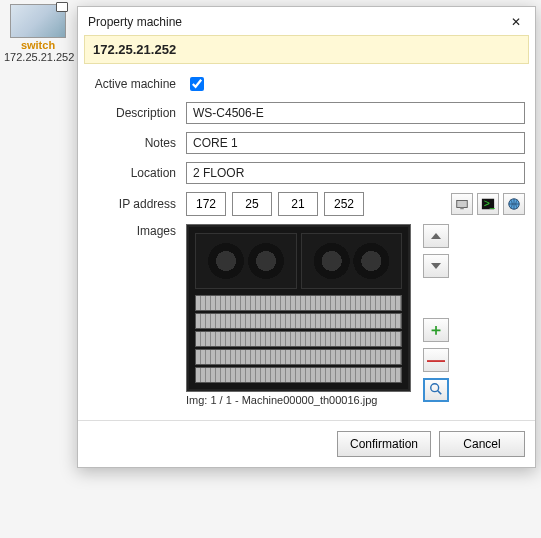  I want to click on plus-icon: ＋, so click(436, 330).